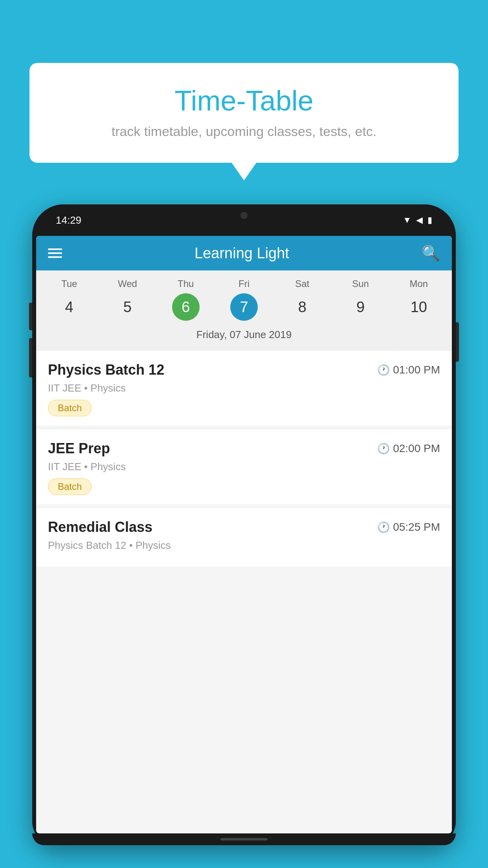 This screenshot has height=868, width=488. I want to click on class-name: JEE Prep, so click(79, 449).